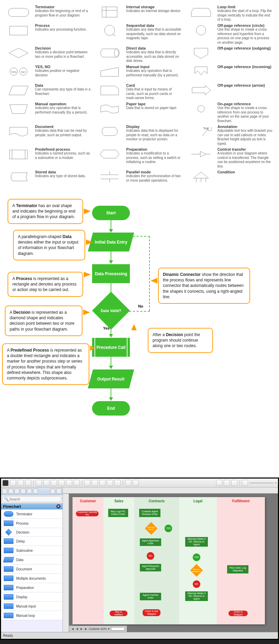  Describe the element at coordinates (32, 560) in the screenshot. I see `lib-item-data: Data` at that location.